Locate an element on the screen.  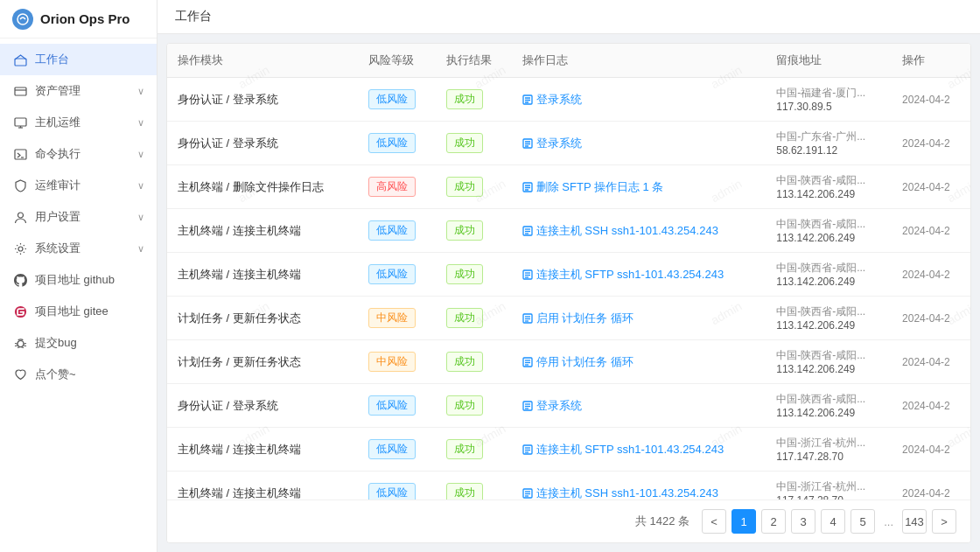
cell-module: 计划任务 / 更新任务状态 is located at coordinates (262, 318).